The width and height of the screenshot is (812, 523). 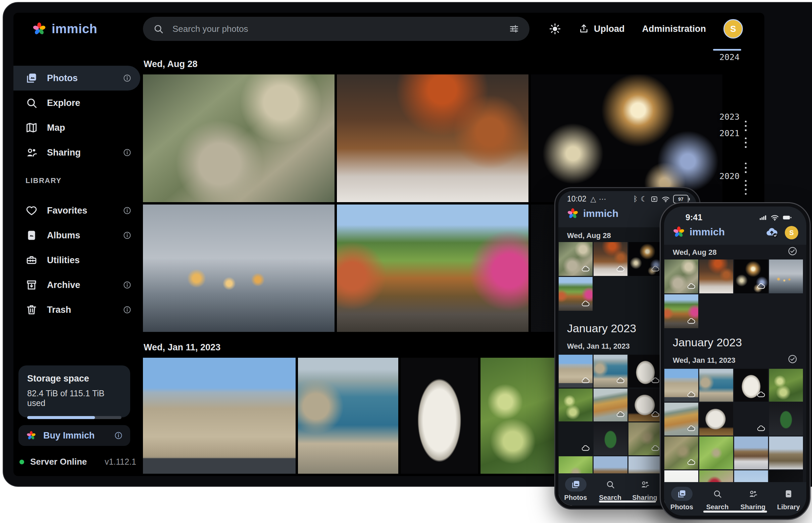 What do you see at coordinates (514, 29) in the screenshot?
I see `search-filters-icon` at bounding box center [514, 29].